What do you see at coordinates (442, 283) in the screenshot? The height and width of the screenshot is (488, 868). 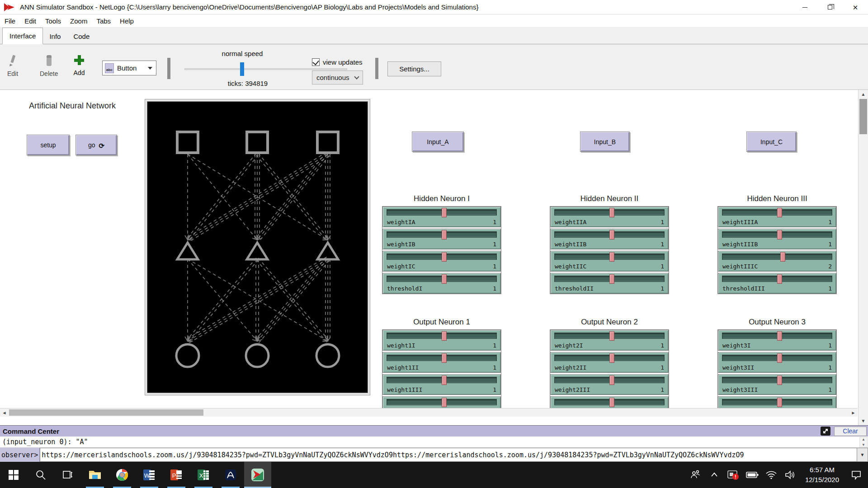 I see `slider-thresholdI: thresholdI1` at bounding box center [442, 283].